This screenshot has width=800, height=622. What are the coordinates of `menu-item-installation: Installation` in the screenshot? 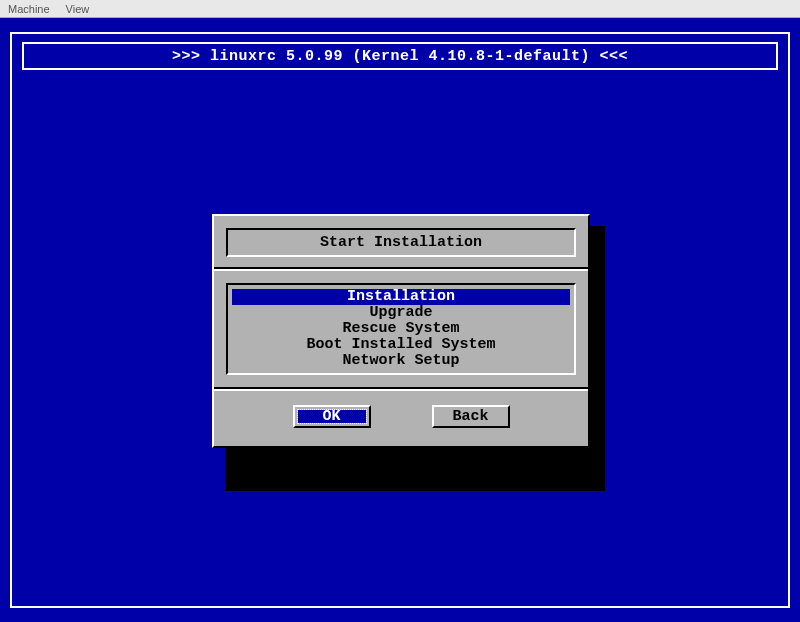 It's located at (401, 297).